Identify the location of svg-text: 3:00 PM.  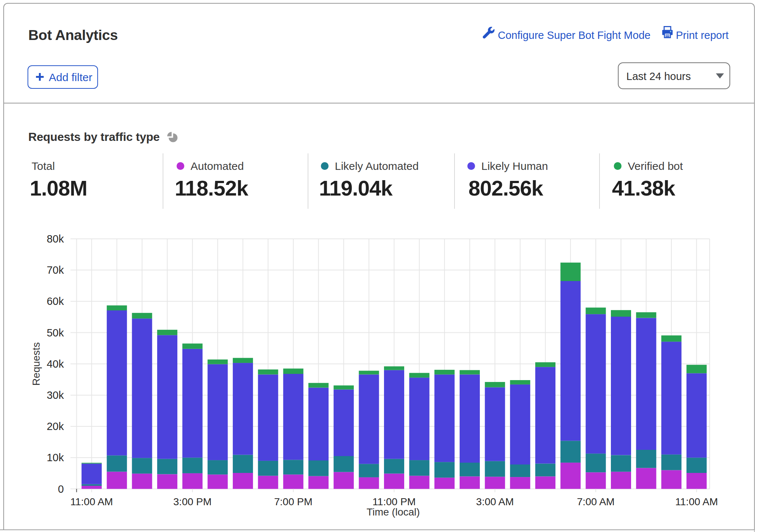
(192, 502).